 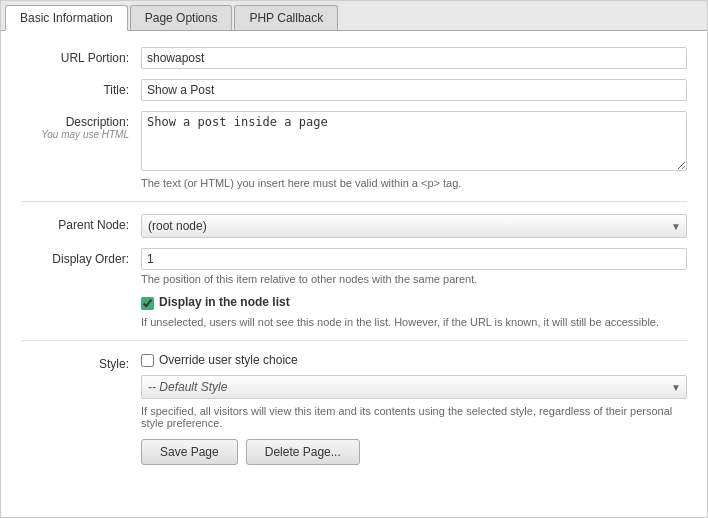 I want to click on style-row: Style: Override user style choice -- Def…, so click(x=354, y=391).